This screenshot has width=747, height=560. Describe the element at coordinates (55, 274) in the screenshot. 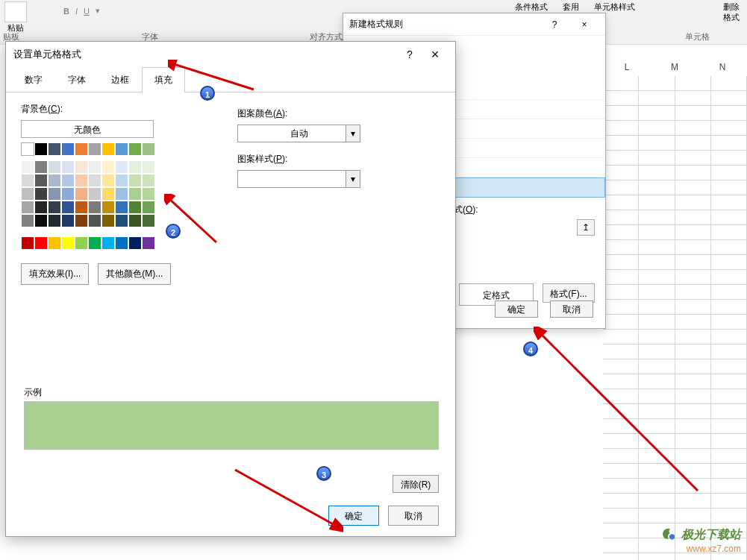

I see `fill-effects-button: 填充效果(I)...` at that location.